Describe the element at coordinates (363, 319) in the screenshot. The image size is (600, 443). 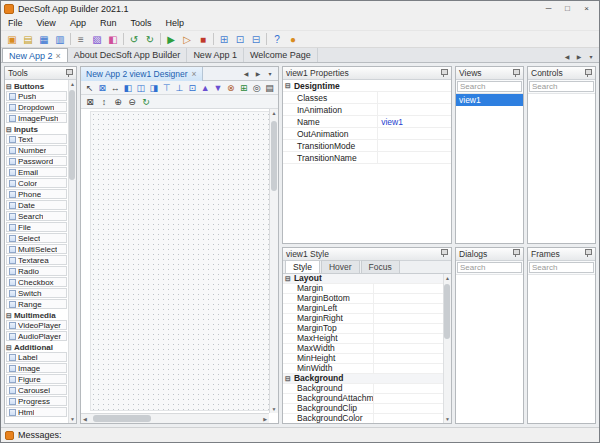
I see `style-row-marginright: MarginRight` at that location.